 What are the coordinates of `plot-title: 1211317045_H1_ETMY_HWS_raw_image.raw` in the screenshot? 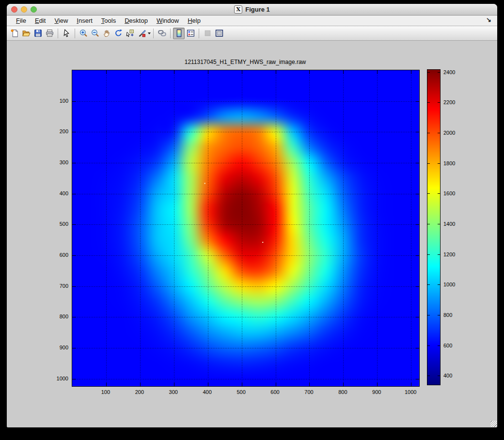 It's located at (245, 62).